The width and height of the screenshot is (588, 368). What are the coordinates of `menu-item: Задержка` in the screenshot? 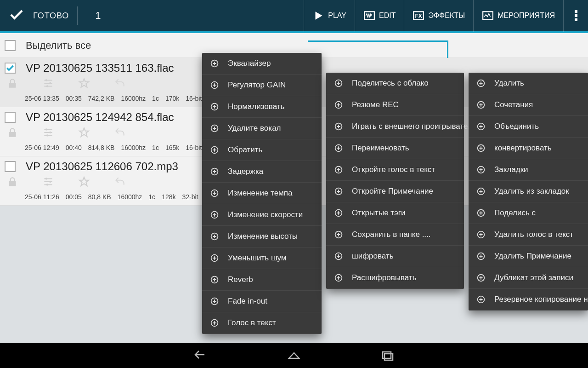 It's located at (262, 172).